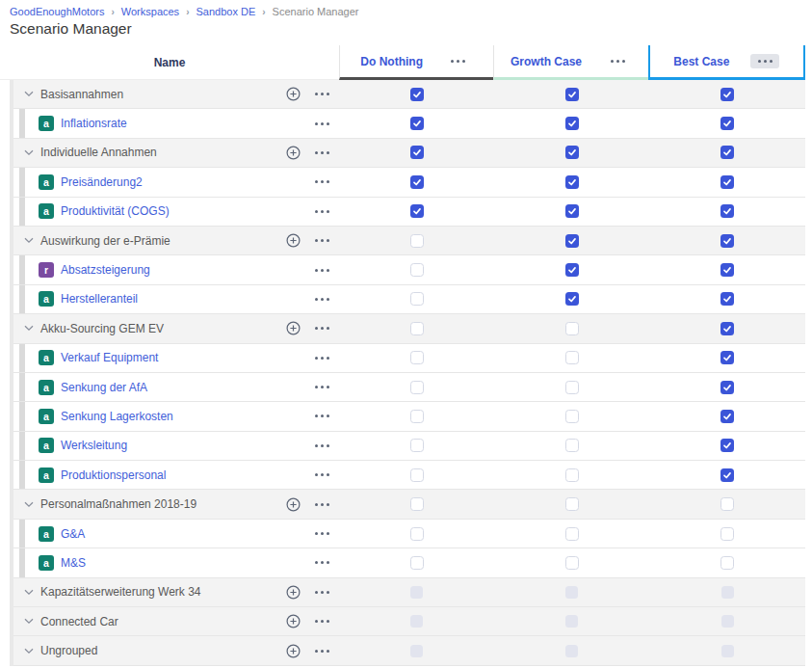  I want to click on breadcrumb-item: Workspaces, so click(150, 12).